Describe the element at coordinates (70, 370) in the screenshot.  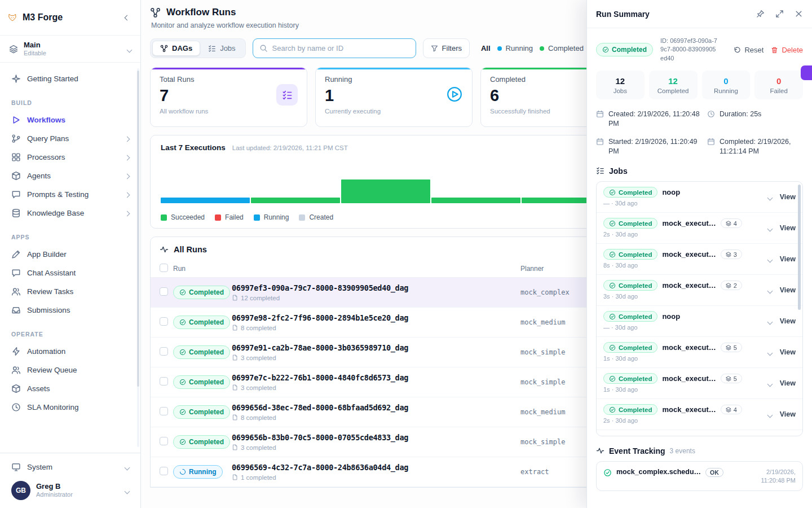
I see `sidebar-item-review-queue: Review Queue` at that location.